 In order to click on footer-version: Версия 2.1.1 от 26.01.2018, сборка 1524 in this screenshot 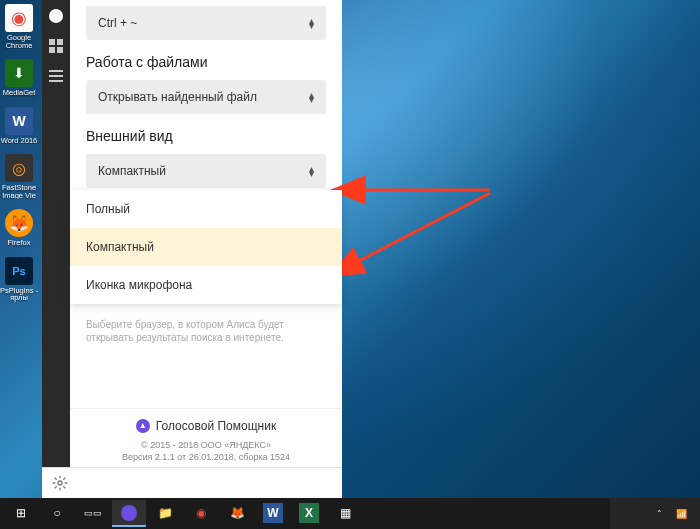, I will do `click(206, 458)`.